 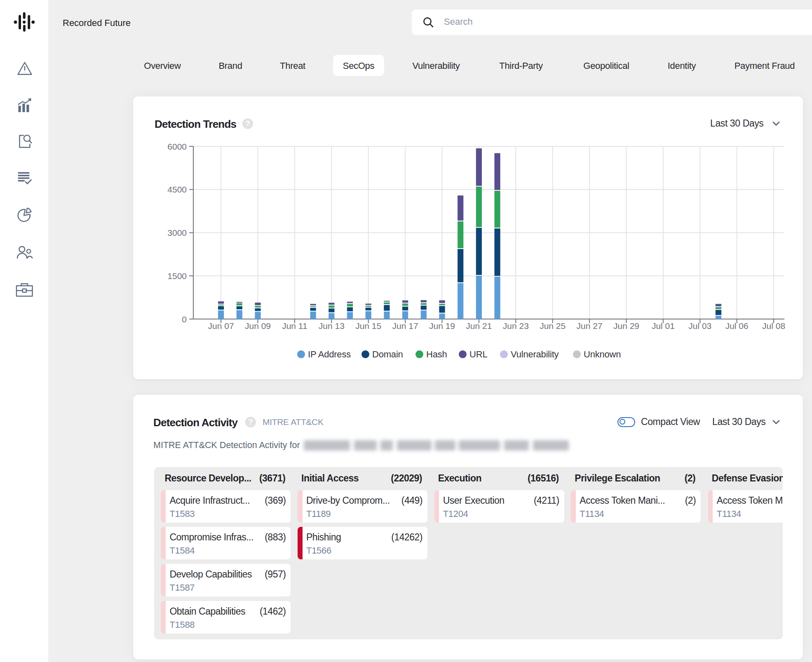 What do you see at coordinates (627, 326) in the screenshot?
I see `svg-text: Jun 29` at bounding box center [627, 326].